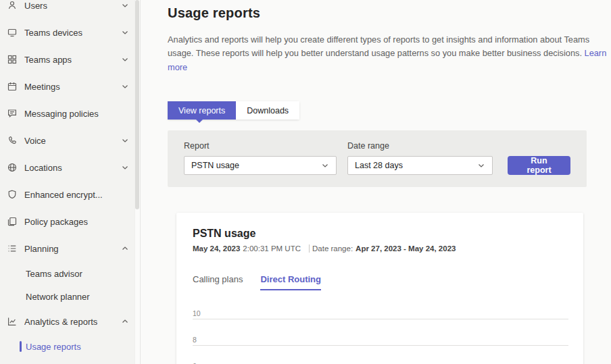 This screenshot has width=611, height=364. What do you see at coordinates (420, 158) in the screenshot?
I see `date-range-group: Date range Last 28 days` at bounding box center [420, 158].